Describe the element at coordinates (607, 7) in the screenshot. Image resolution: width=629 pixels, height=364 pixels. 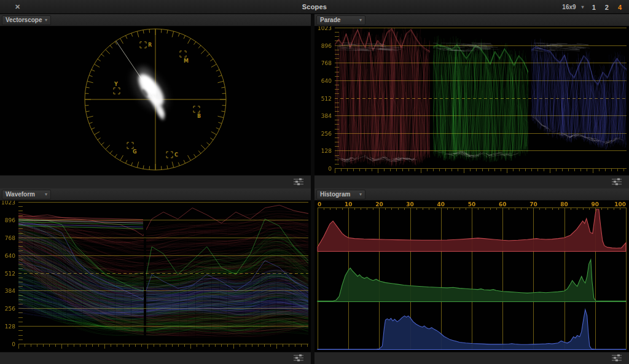
I see `layout-two-button: 2` at that location.